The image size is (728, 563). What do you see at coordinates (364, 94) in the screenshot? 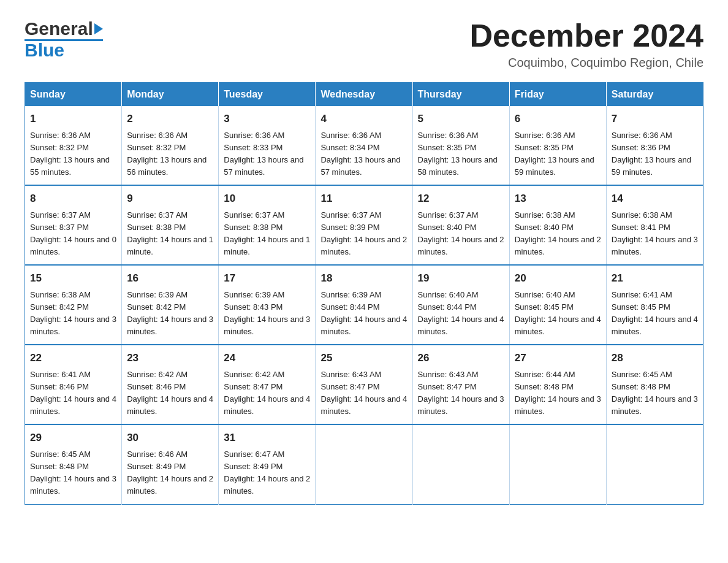
I see `calendar-header-row: SundayMondayTuesdayWednesdayThursdayFrid…` at bounding box center [364, 94].